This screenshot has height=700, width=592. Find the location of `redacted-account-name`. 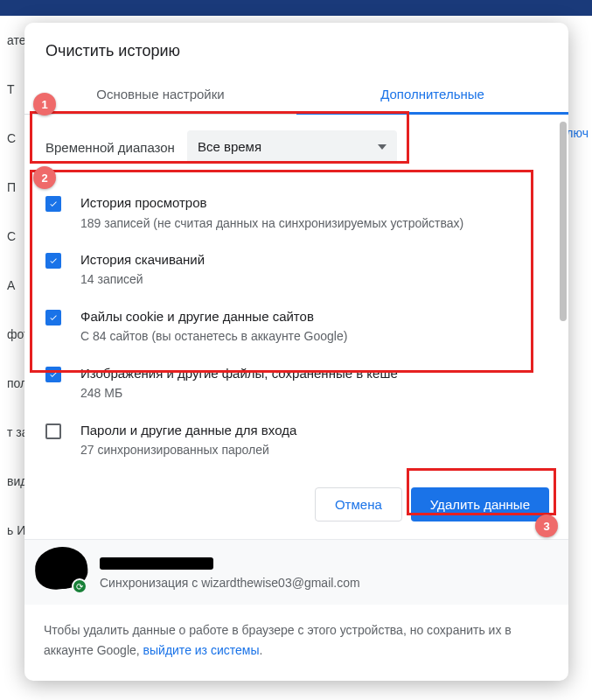

redacted-account-name is located at coordinates (157, 564).